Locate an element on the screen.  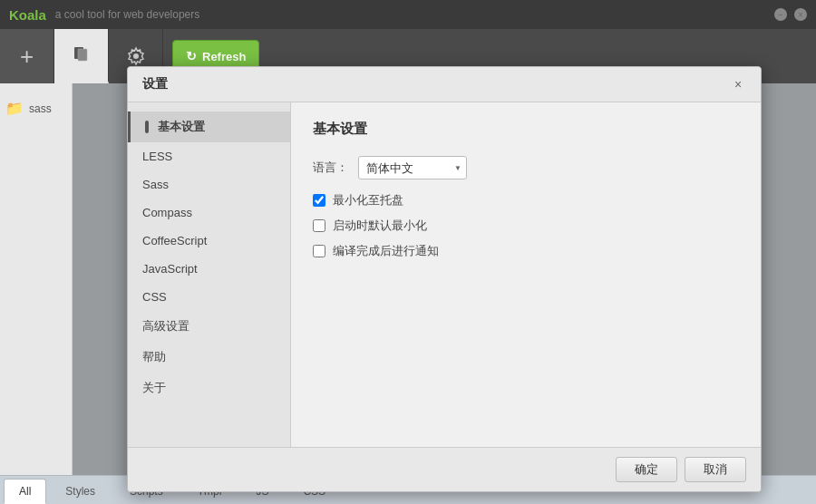
app-name: Koala is located at coordinates (27, 15).